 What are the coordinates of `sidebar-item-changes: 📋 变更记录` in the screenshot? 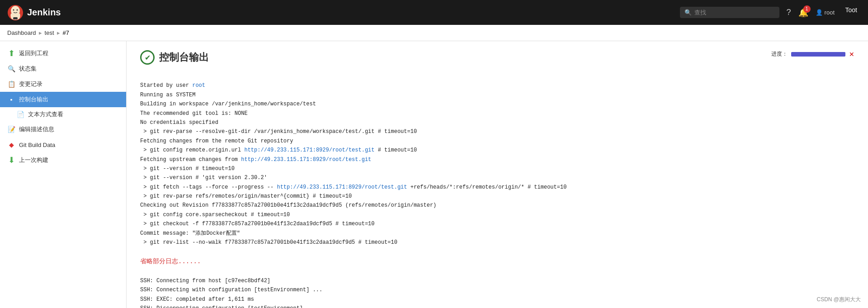 It's located at (63, 84).